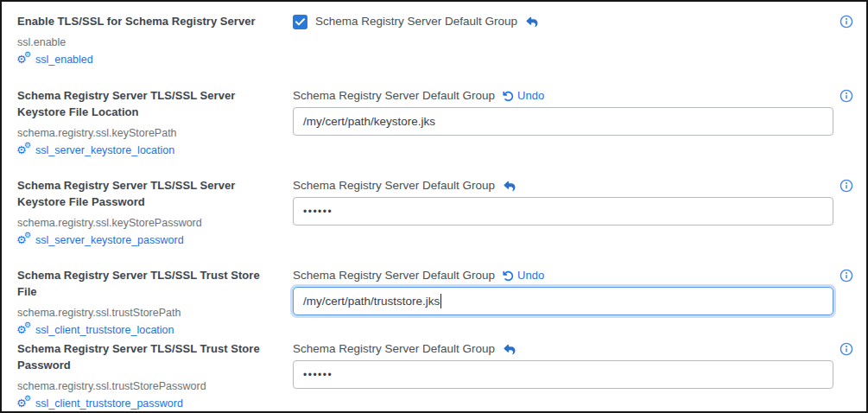 This screenshot has width=868, height=413. I want to click on truststore-password-input: ••••••, so click(563, 375).